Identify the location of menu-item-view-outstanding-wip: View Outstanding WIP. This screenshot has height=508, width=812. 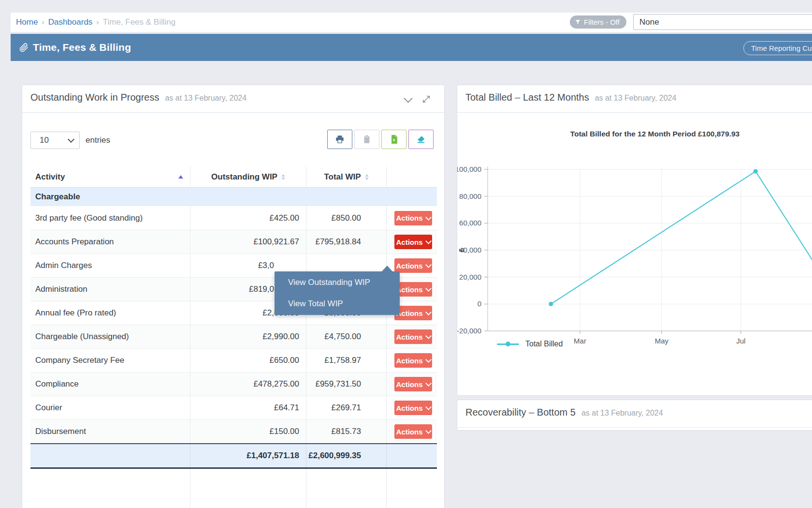
(337, 283).